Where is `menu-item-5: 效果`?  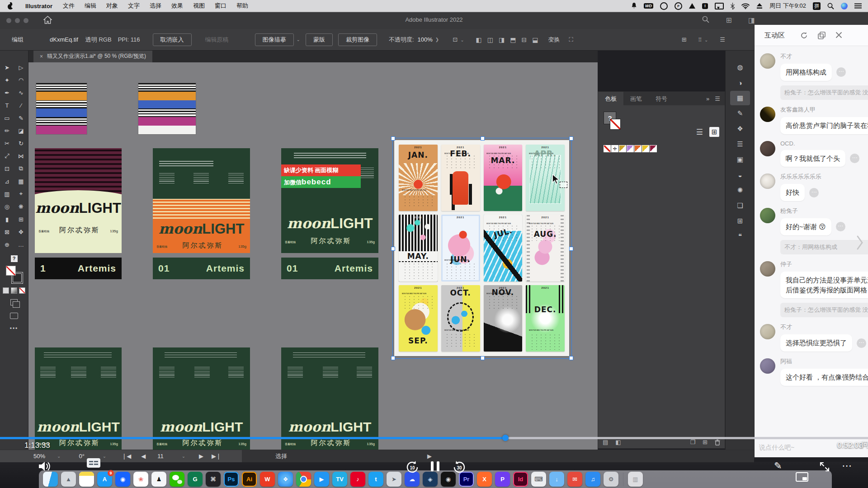 menu-item-5: 效果 is located at coordinates (177, 6).